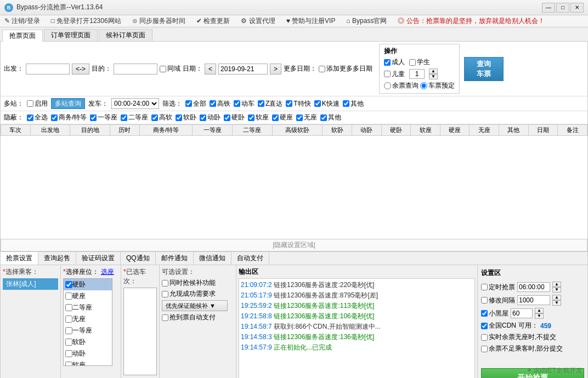 The height and width of the screenshot is (378, 588). I want to click on interval-stepper: ▲ ▼, so click(557, 300).